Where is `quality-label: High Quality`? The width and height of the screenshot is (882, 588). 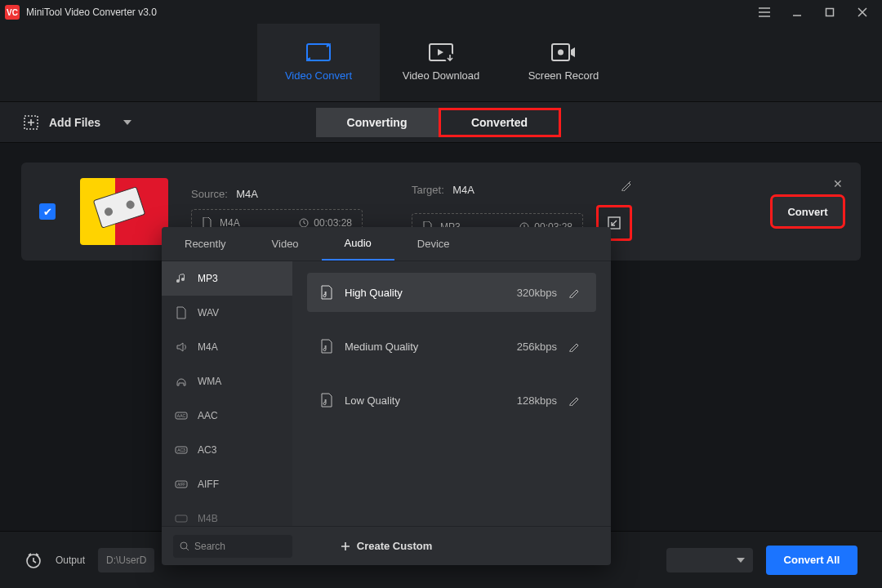
quality-label: High Quality is located at coordinates (416, 292).